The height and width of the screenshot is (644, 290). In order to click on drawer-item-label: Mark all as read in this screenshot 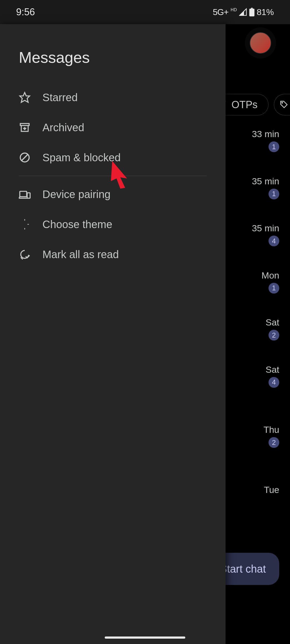, I will do `click(81, 254)`.